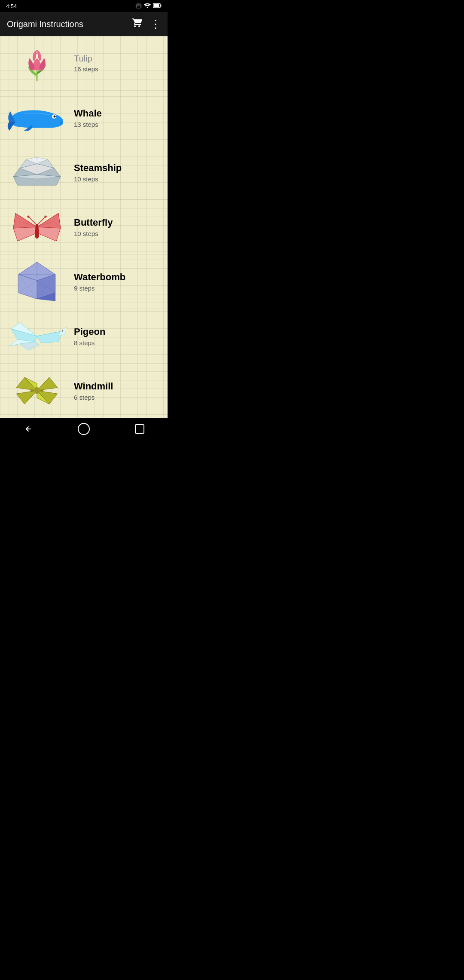  Describe the element at coordinates (84, 336) in the screenshot. I see `list-item: Pigeon 8 steps` at that location.